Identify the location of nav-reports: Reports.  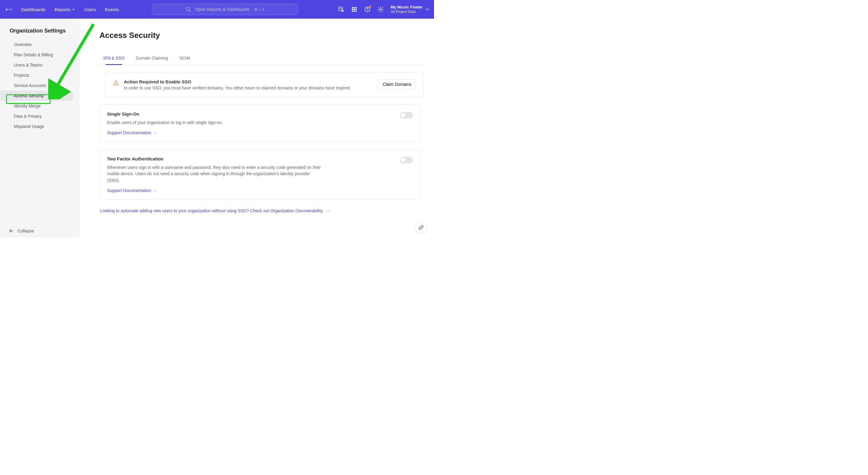
(65, 9).